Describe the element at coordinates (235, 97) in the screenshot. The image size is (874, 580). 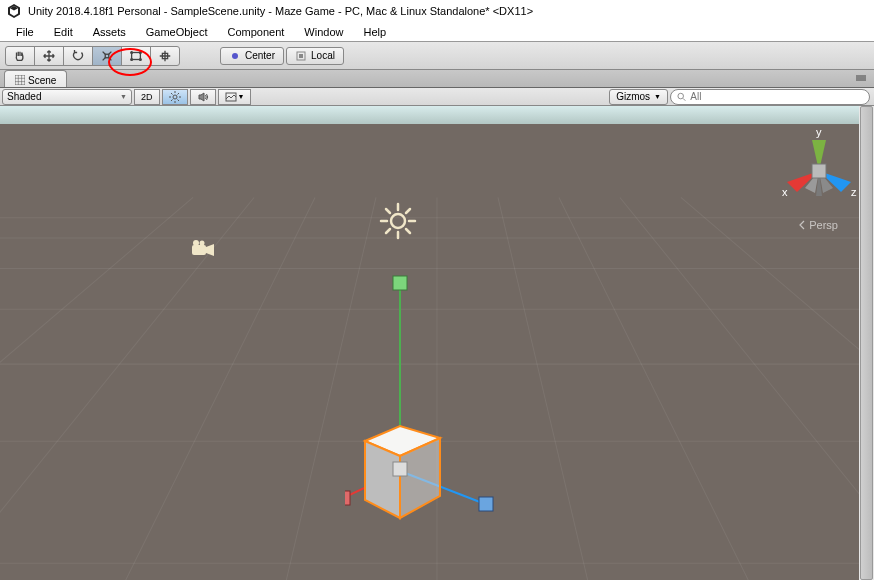
I see `effects-toggle-button: ▼` at that location.